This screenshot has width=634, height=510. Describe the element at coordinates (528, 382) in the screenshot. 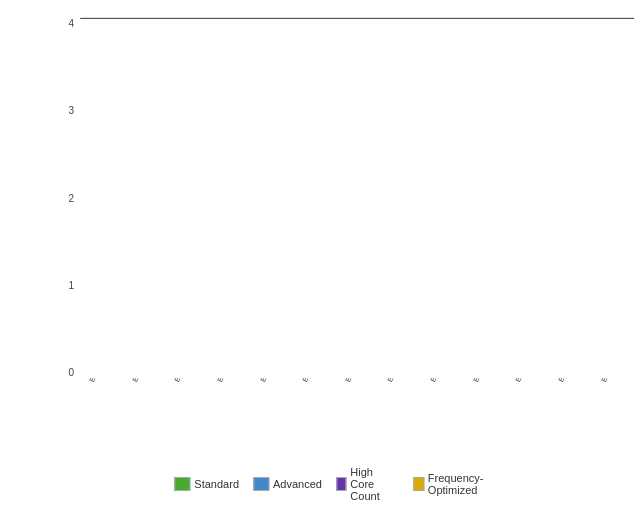

I see `x-label: ES-2698v3` at that location.